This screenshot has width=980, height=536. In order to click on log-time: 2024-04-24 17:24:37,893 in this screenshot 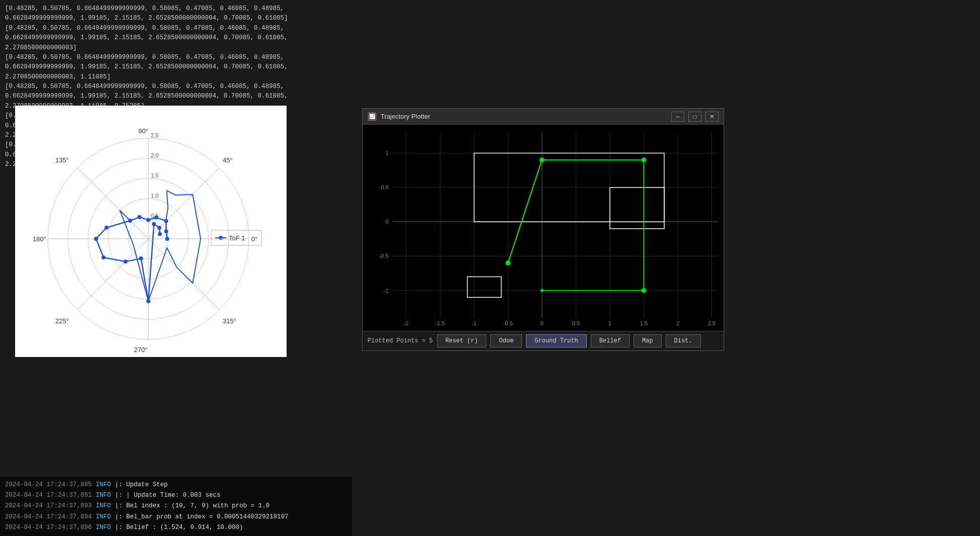, I will do `click(48, 506)`.